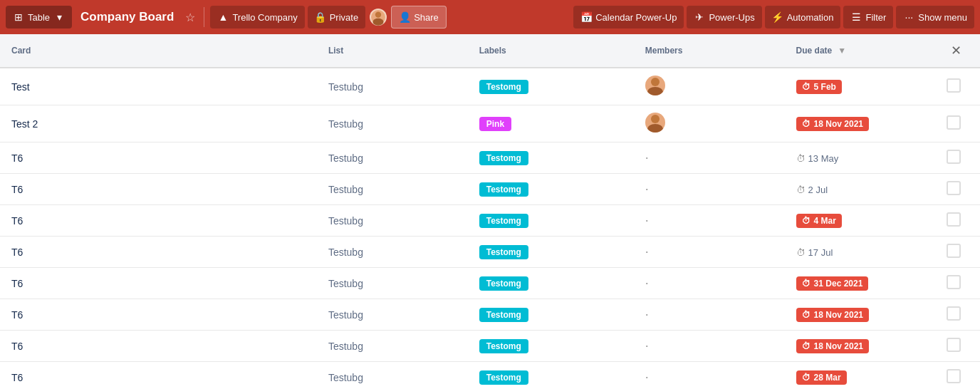  Describe the element at coordinates (822, 378) in the screenshot. I see `due-badge: ⏱ 28 Mar` at that location.